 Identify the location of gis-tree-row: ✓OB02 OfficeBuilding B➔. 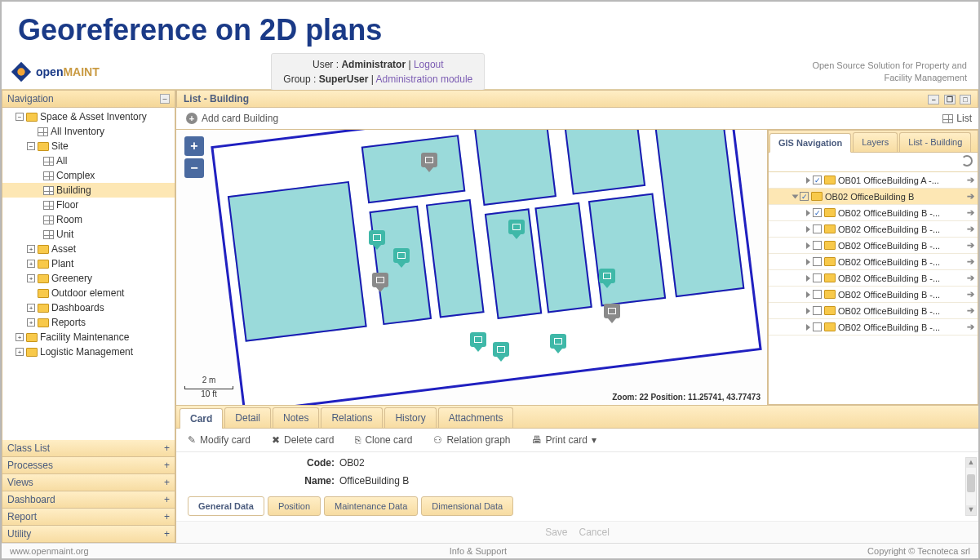
(873, 197).